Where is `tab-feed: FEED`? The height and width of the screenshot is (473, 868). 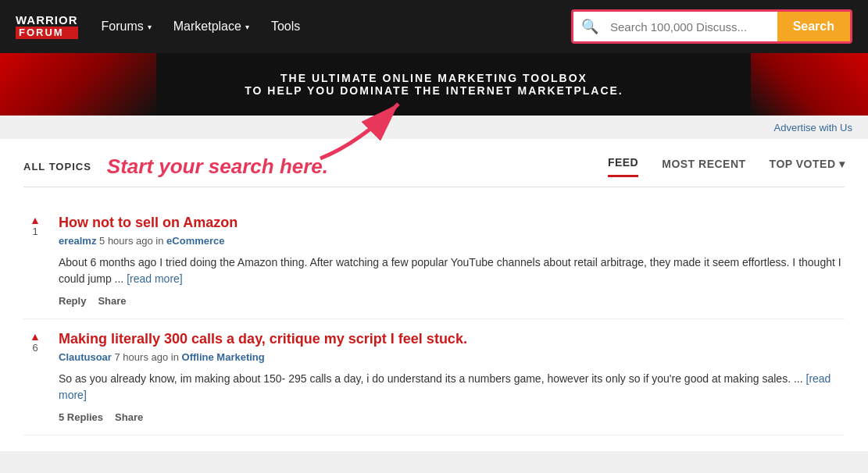 tab-feed: FEED is located at coordinates (623, 167).